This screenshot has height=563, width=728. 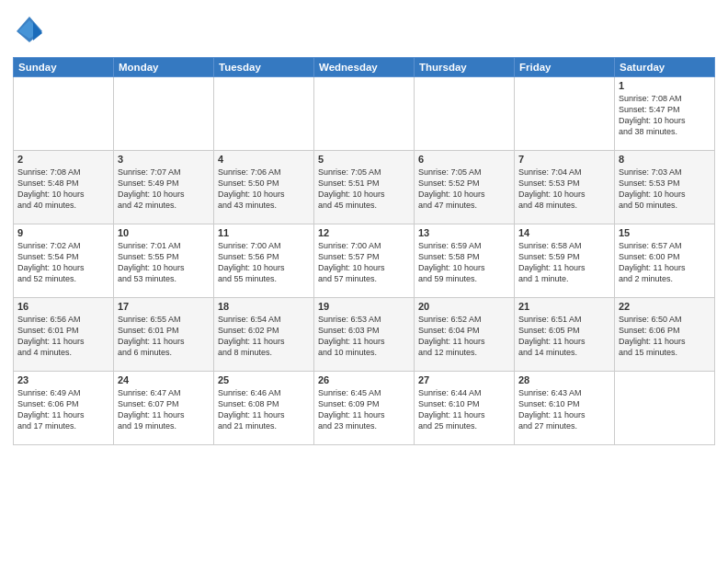 I want to click on day-cell: 1Sunrise: 7:08 AM Sunset: 5:47 PM Daylig…, so click(x=665, y=114).